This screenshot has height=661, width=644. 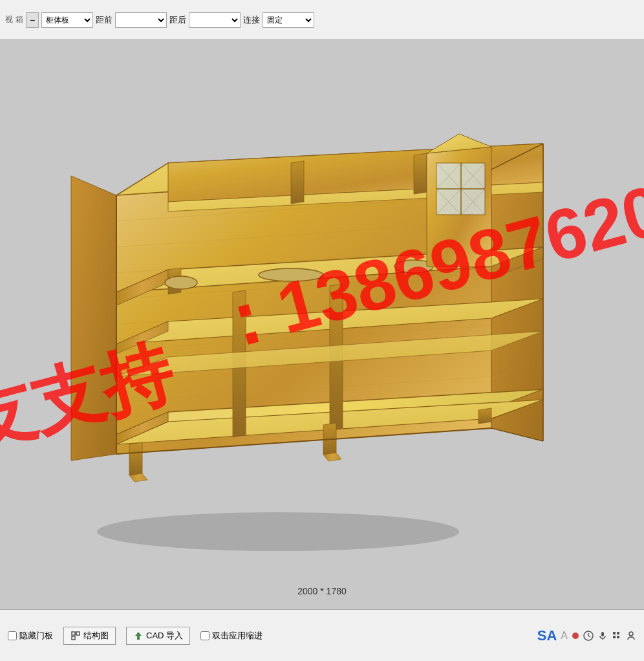 What do you see at coordinates (288, 20) in the screenshot?
I see `fixed-select: 固定` at bounding box center [288, 20].